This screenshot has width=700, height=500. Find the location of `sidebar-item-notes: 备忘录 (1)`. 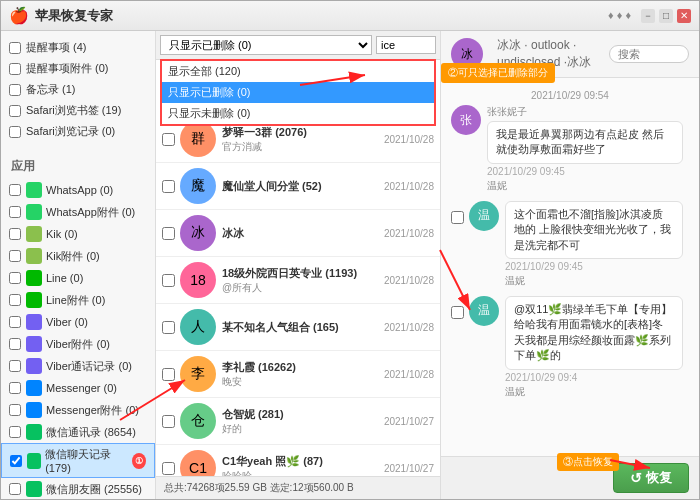

sidebar-item-notes: 备忘录 (1) is located at coordinates (78, 90).